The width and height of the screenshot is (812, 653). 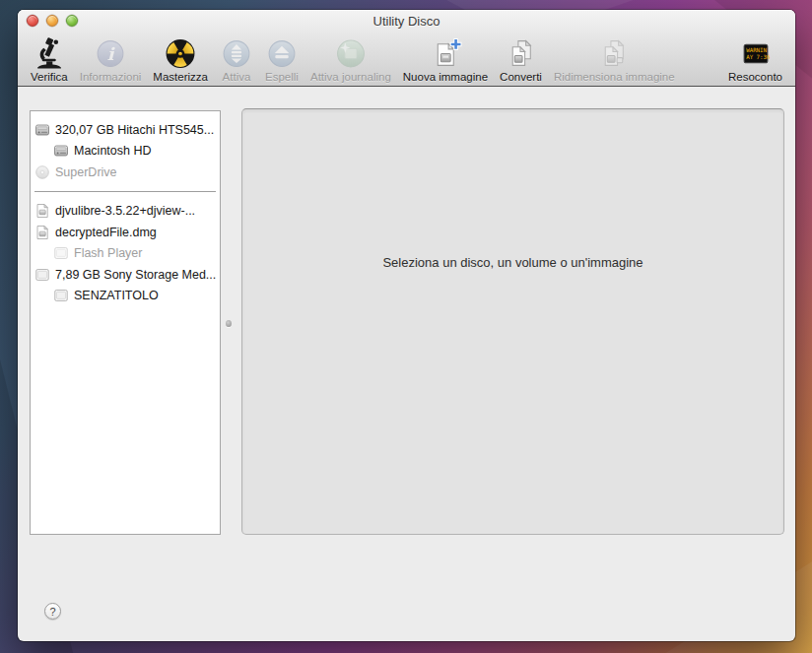 What do you see at coordinates (52, 21) in the screenshot?
I see `window-controls` at bounding box center [52, 21].